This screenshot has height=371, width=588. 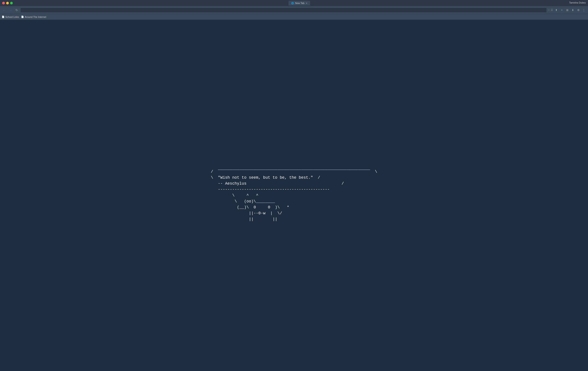 What do you see at coordinates (556, 10) in the screenshot?
I see `share-button: ⬆` at bounding box center [556, 10].